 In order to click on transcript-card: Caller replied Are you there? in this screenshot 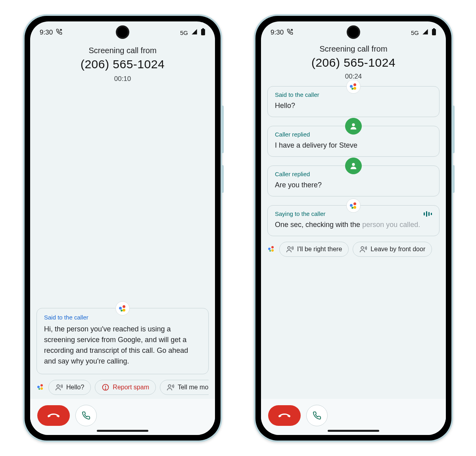, I will do `click(353, 181)`.